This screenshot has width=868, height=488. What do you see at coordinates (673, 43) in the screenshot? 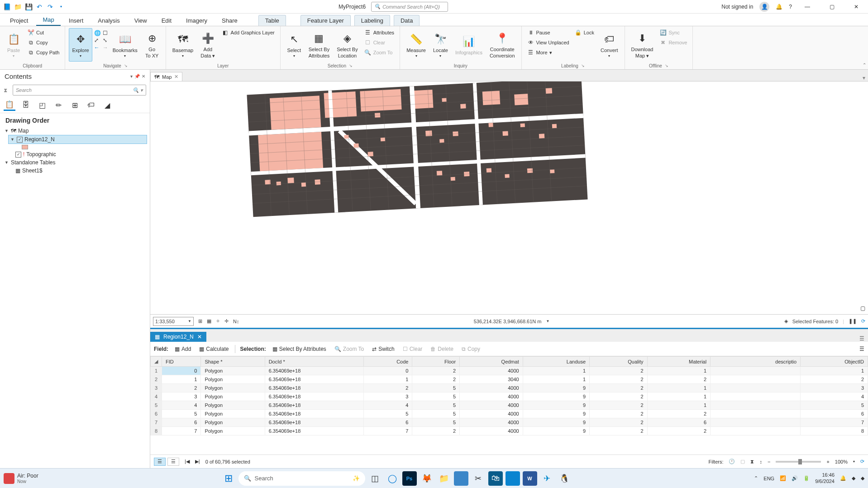
I see `remove-button: ✖Remove` at bounding box center [673, 43].